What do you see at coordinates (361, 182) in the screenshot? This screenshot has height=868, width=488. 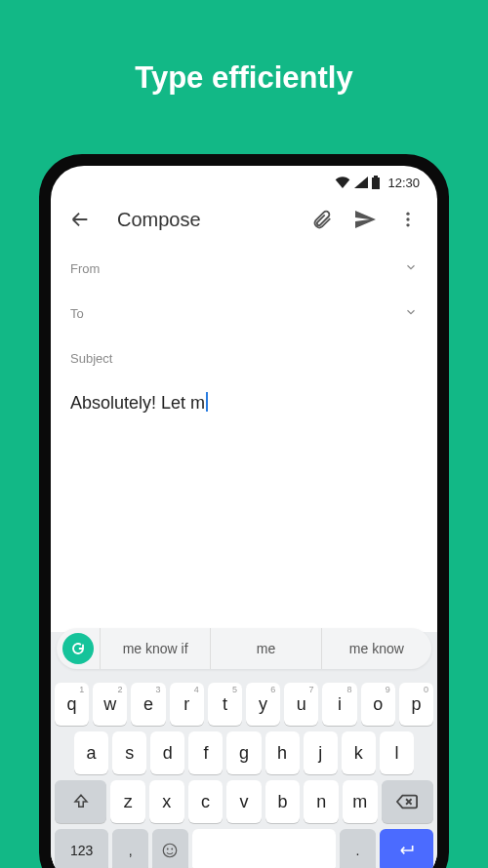 I see `signal-icon` at bounding box center [361, 182].